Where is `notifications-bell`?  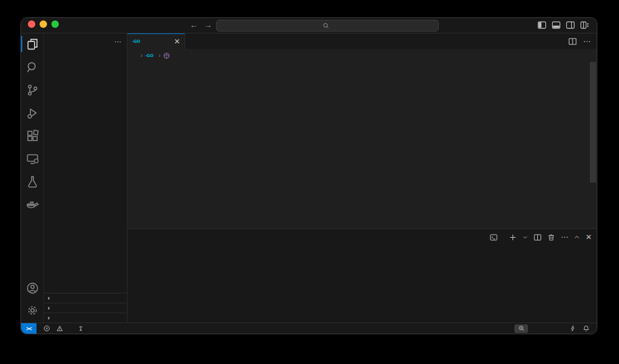 notifications-bell is located at coordinates (586, 328).